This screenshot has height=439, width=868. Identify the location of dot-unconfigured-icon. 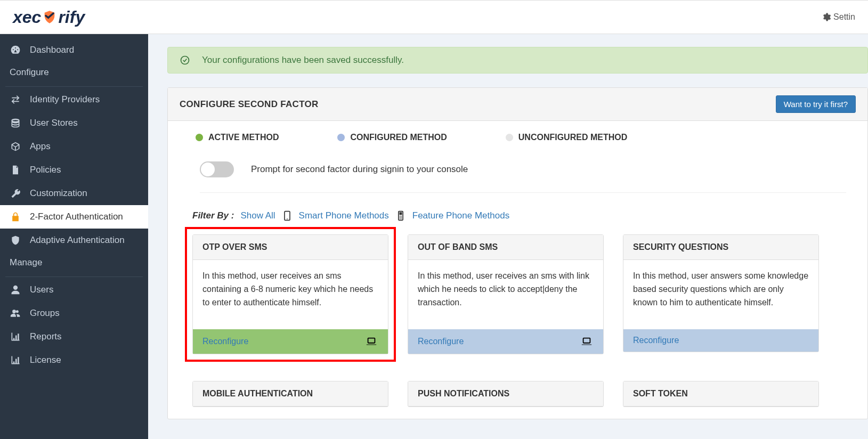
(509, 137).